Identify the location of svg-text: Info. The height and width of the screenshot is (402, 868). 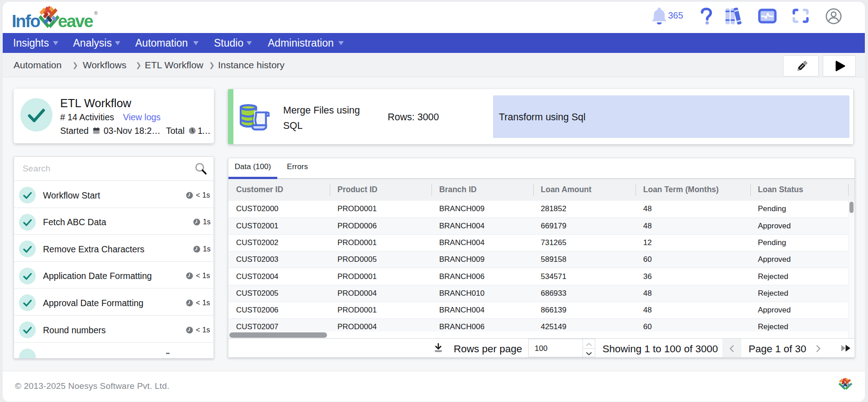
(26, 21).